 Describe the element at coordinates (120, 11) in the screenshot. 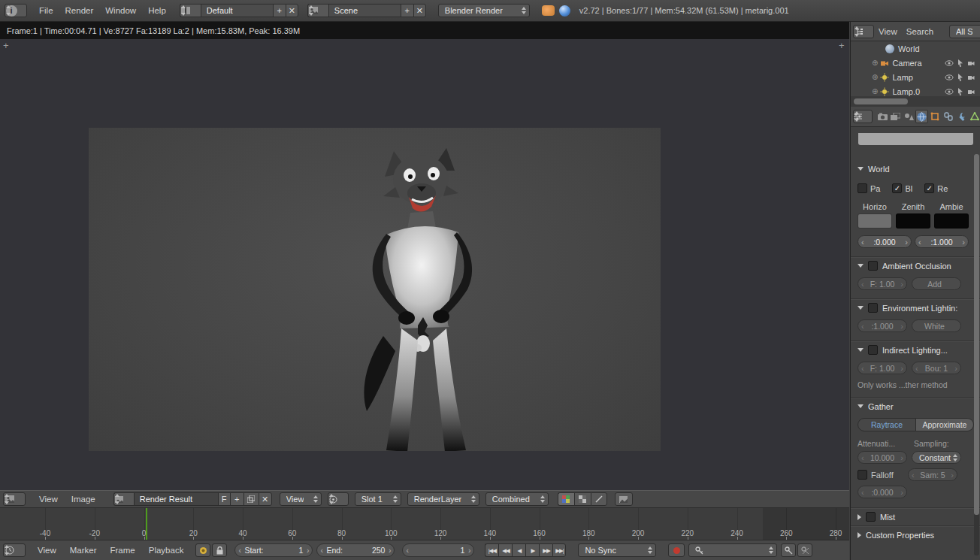

I see `menu-window: Window` at that location.